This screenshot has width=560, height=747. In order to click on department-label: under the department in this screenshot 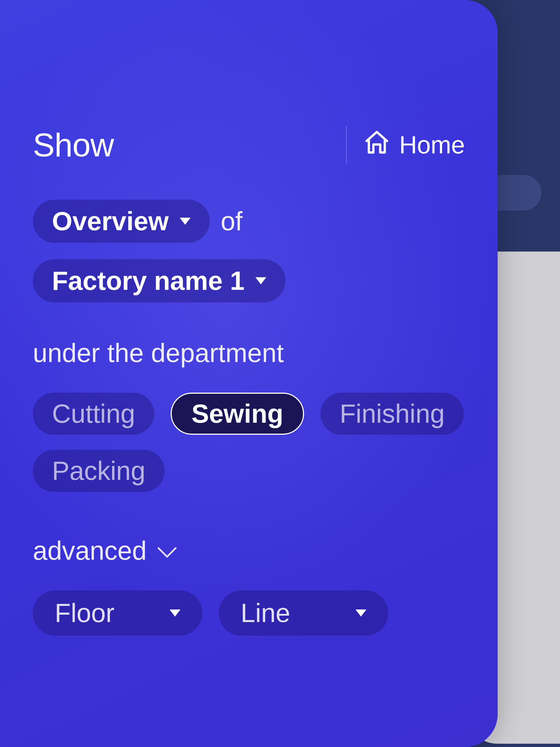, I will do `click(249, 353)`.